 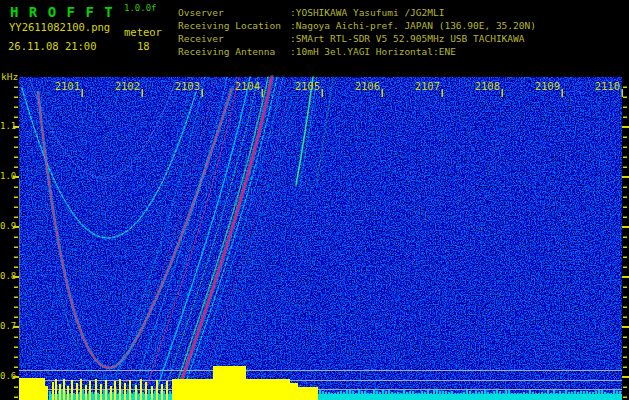 What do you see at coordinates (357, 32) in the screenshot?
I see `station-info: Ovserver:YOSHIKAWA Yasufumi /JG2MLIRecei…` at bounding box center [357, 32].